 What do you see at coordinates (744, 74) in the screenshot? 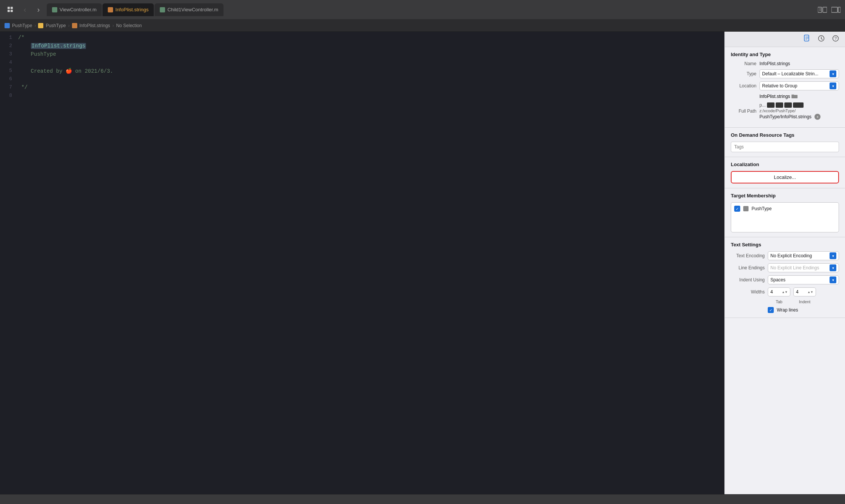
I see `type-label: Type` at bounding box center [744, 74].